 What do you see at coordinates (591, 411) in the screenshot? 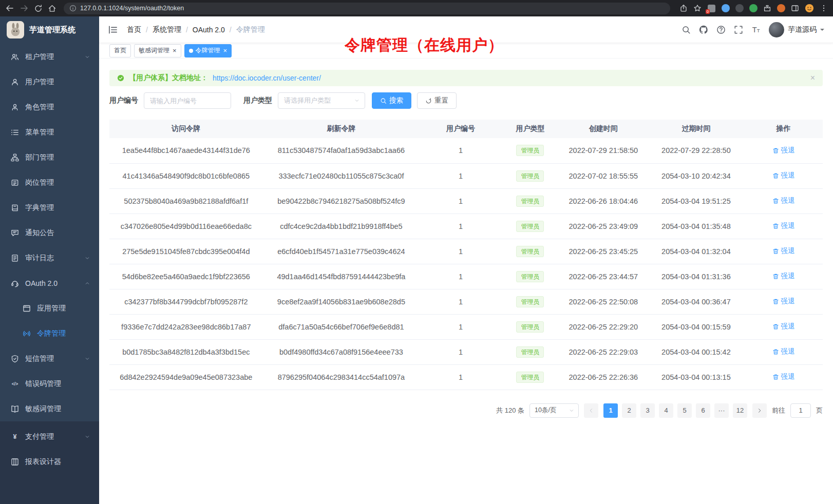
I see `prev-page-button` at bounding box center [591, 411].